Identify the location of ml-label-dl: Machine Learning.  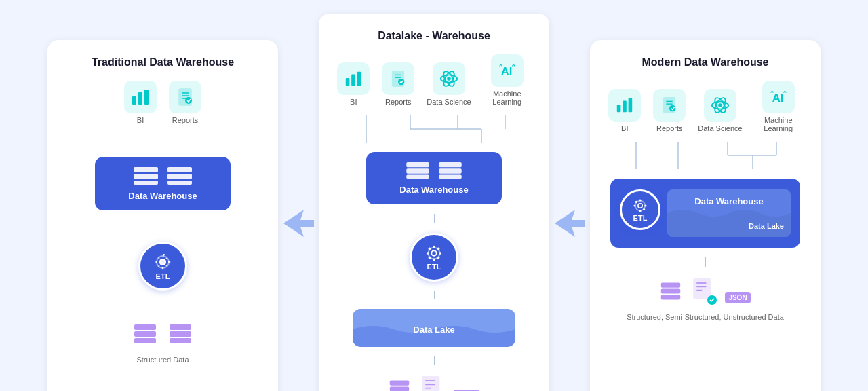
(507, 98).